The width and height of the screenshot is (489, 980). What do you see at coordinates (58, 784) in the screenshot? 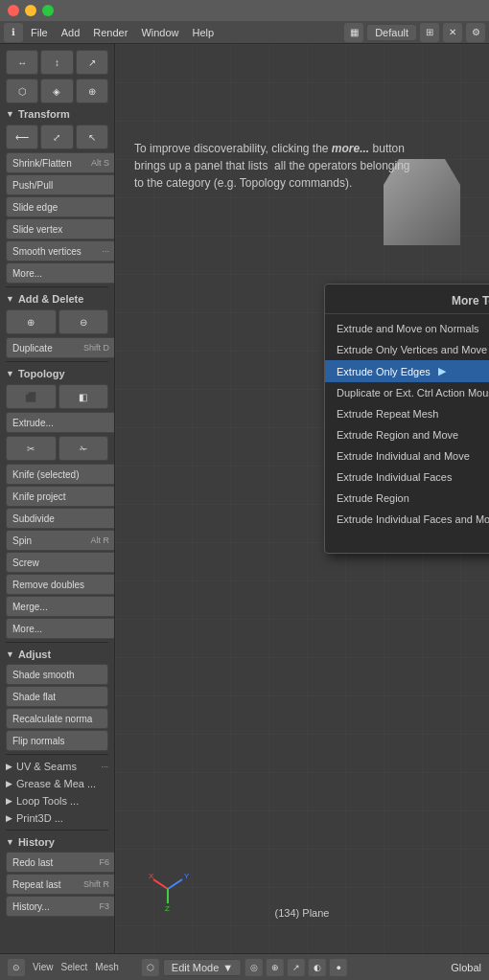
I see `grease-mea-header: ▶ Grease & Mea ...` at bounding box center [58, 784].